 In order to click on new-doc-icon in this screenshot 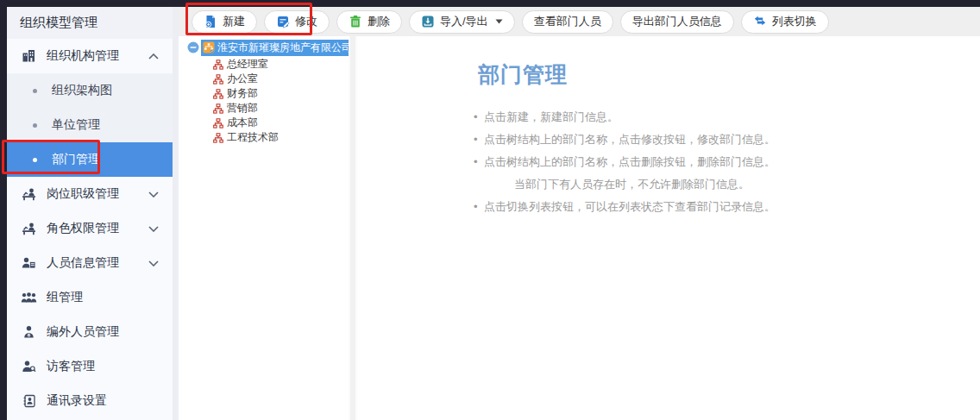, I will do `click(210, 22)`.